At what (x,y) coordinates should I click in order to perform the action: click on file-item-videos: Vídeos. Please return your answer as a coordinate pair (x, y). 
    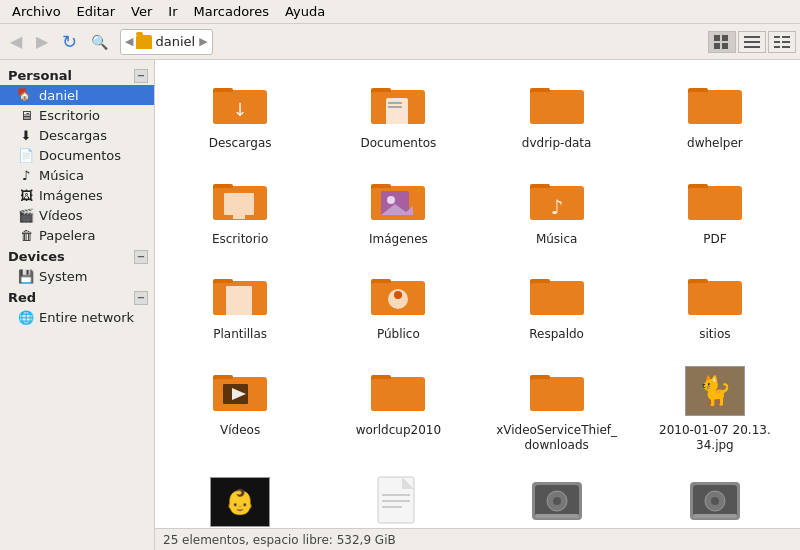
    Looking at the image, I should click on (240, 408).